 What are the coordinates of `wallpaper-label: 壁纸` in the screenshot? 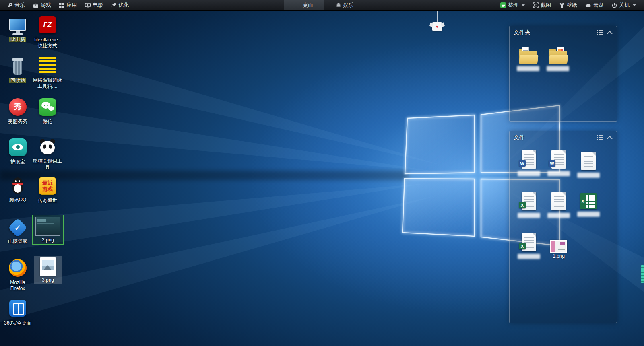 It's located at (572, 5).